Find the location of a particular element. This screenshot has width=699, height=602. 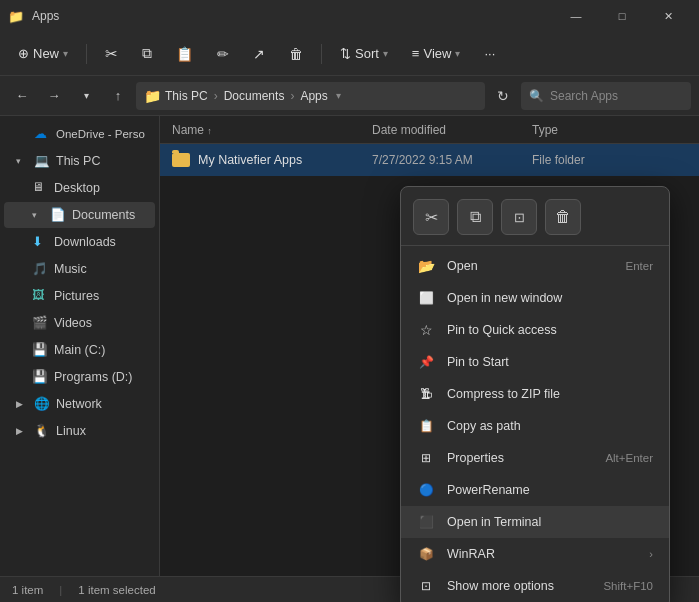

ctx-copy-button: ⧉ is located at coordinates (475, 217).